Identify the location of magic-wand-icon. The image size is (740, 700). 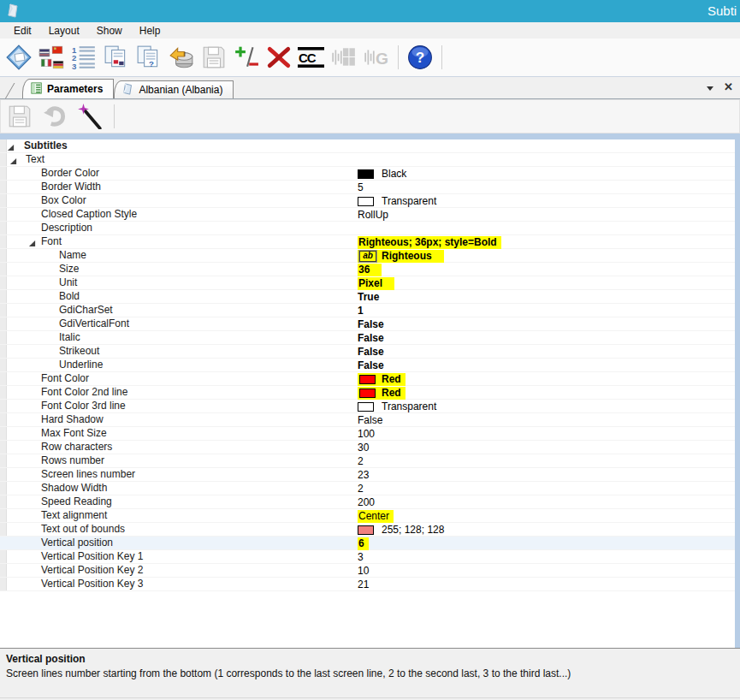
(90, 116).